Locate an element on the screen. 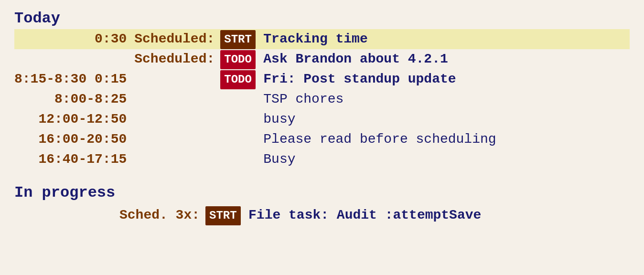 Image resolution: width=644 pixels, height=275 pixels. task-cell: Fri: Post standup update is located at coordinates (446, 79).